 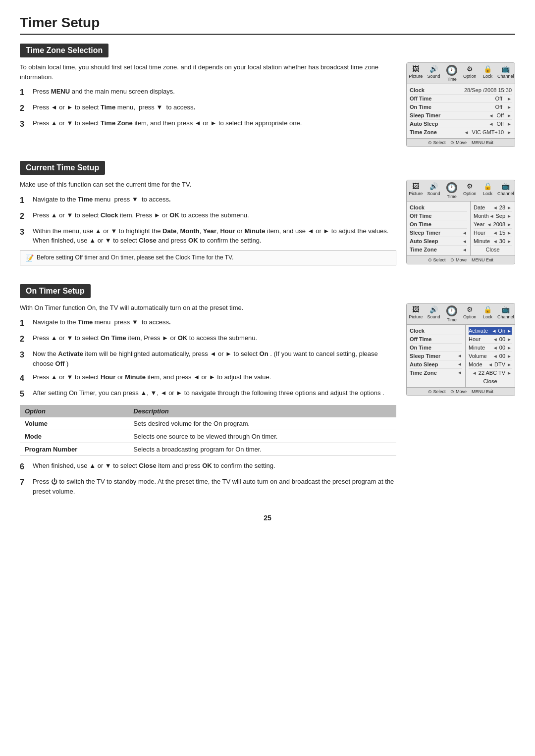 What do you see at coordinates (438, 225) in the screenshot?
I see `ct-row-ontime: On Time` at bounding box center [438, 225].